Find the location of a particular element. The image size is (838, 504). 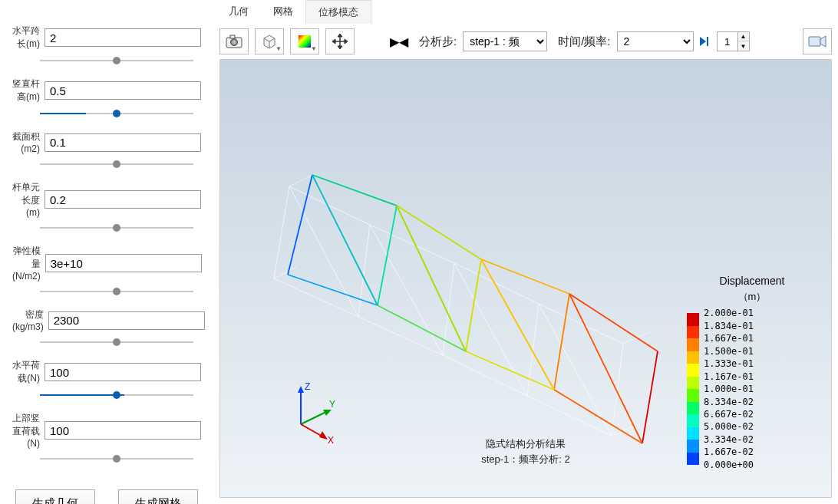

video-camera-icon is located at coordinates (817, 41).